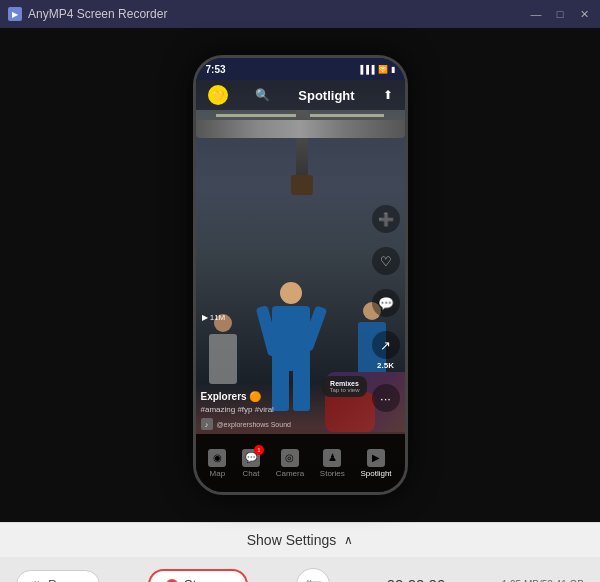 The height and width of the screenshot is (582, 600). I want to click on chat-nav-icon: 💬 1, so click(251, 458).